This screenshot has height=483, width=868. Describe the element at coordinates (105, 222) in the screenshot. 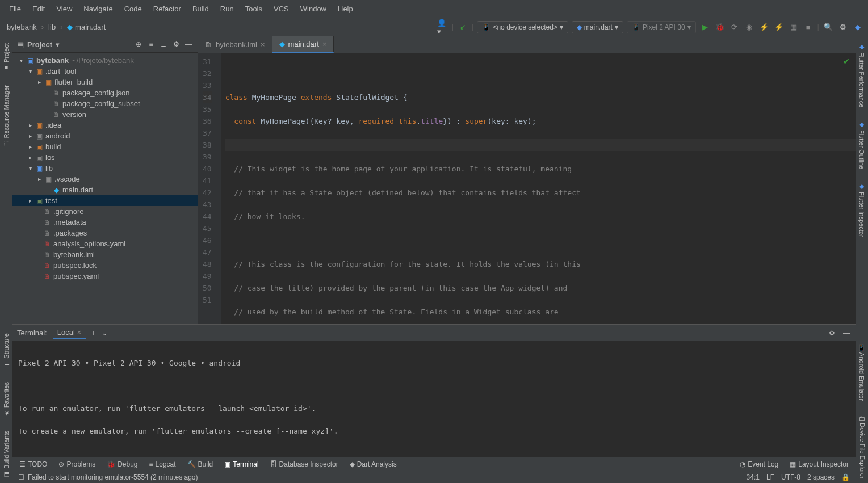

I see `tree-metadata: 🗎.metadata` at that location.